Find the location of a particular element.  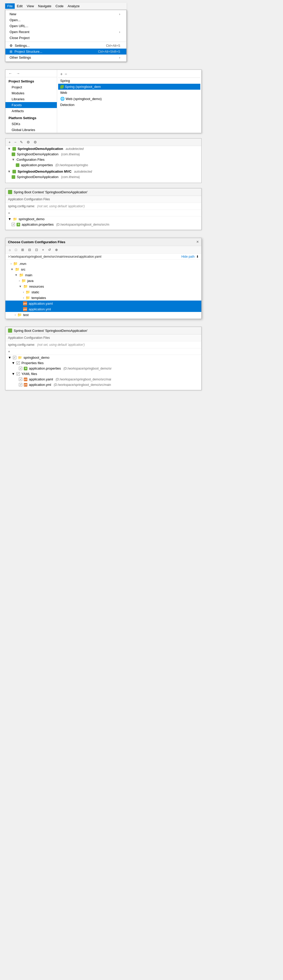

ps-item-modules: Modules is located at coordinates (31, 93).